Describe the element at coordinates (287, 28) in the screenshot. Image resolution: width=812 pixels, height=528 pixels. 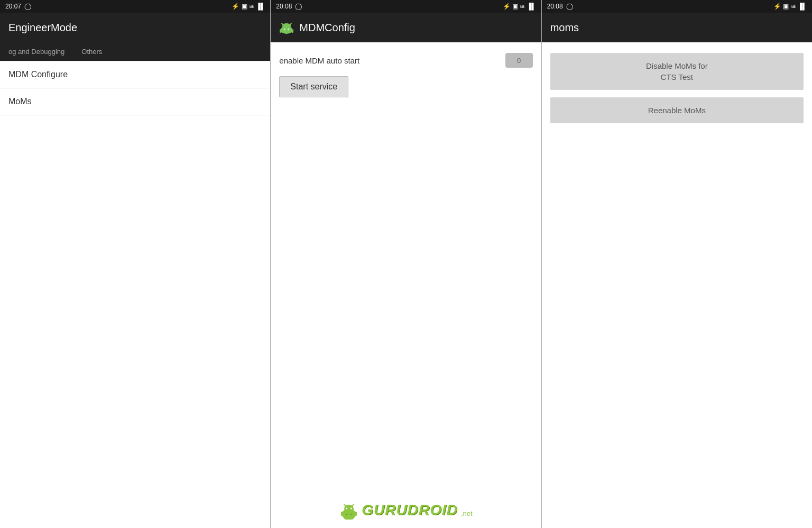
I see `android-icon` at that location.